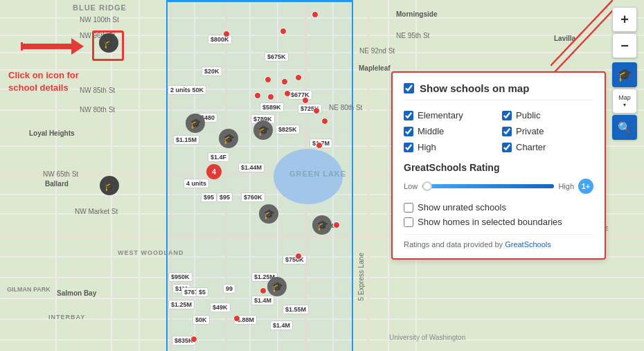 The image size is (644, 351). What do you see at coordinates (625, 46) in the screenshot?
I see `zoom-out-button: −` at bounding box center [625, 46].